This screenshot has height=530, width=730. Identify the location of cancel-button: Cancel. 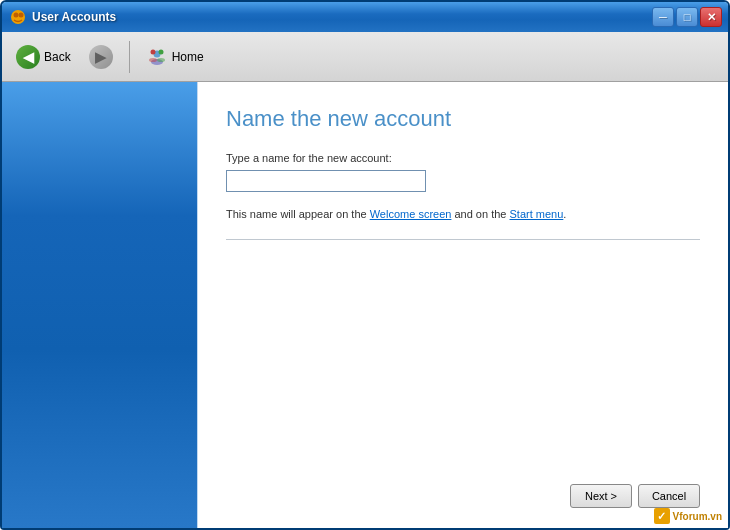
(669, 496).